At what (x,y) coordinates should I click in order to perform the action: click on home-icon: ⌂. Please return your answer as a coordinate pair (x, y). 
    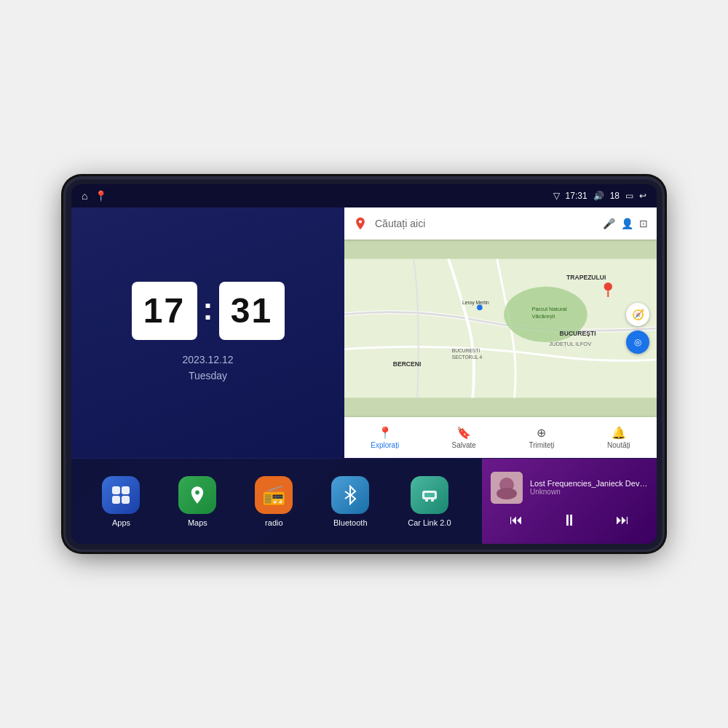
    Looking at the image, I should click on (84, 196).